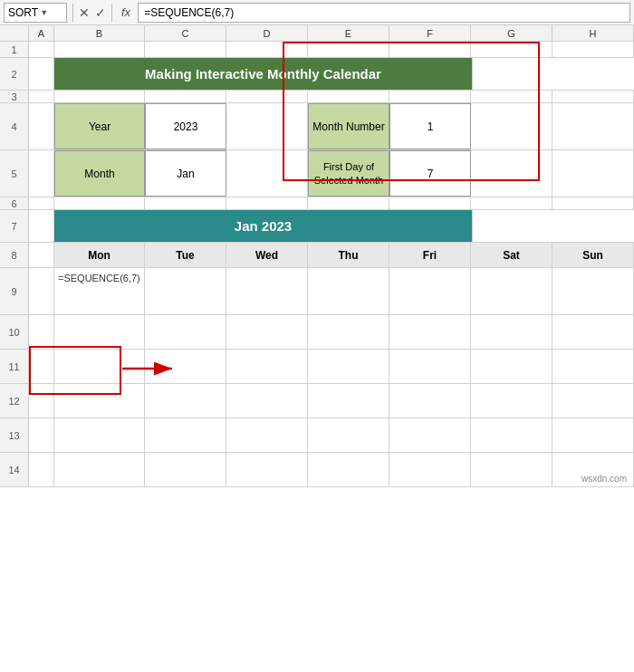 This screenshot has width=634, height=672. I want to click on cell-e3, so click(349, 96).